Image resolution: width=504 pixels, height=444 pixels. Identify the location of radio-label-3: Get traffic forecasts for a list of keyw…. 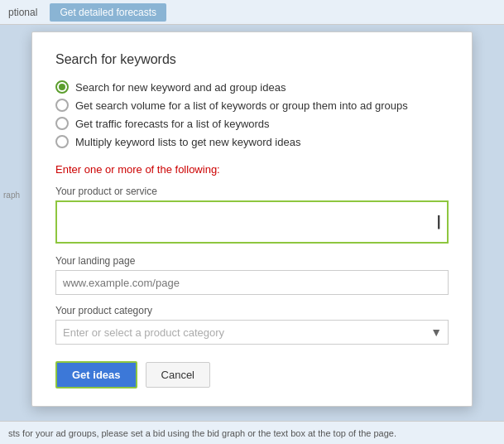
(172, 124).